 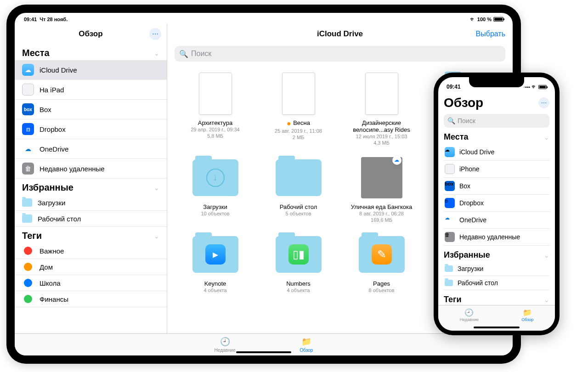 I want to click on file-name: Рабочий стол, so click(x=299, y=207).